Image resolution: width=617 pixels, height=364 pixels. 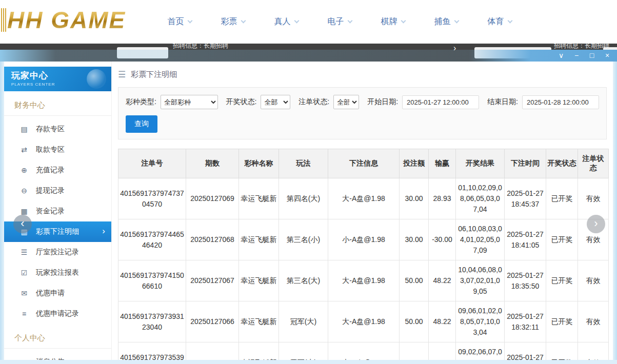 What do you see at coordinates (480, 199) in the screenshot?
I see `table-cell: 01,10,02,09,08,06,05,03,07,04` at bounding box center [480, 199].